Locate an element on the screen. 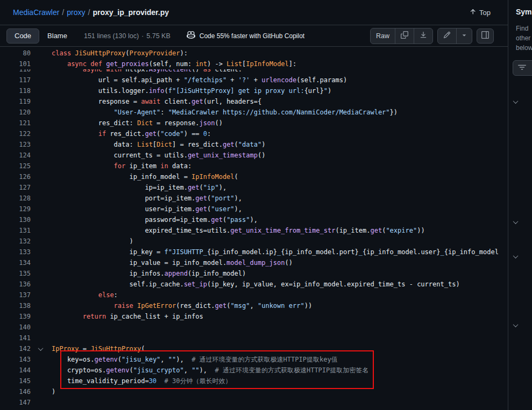  download-raw-button is located at coordinates (423, 36).